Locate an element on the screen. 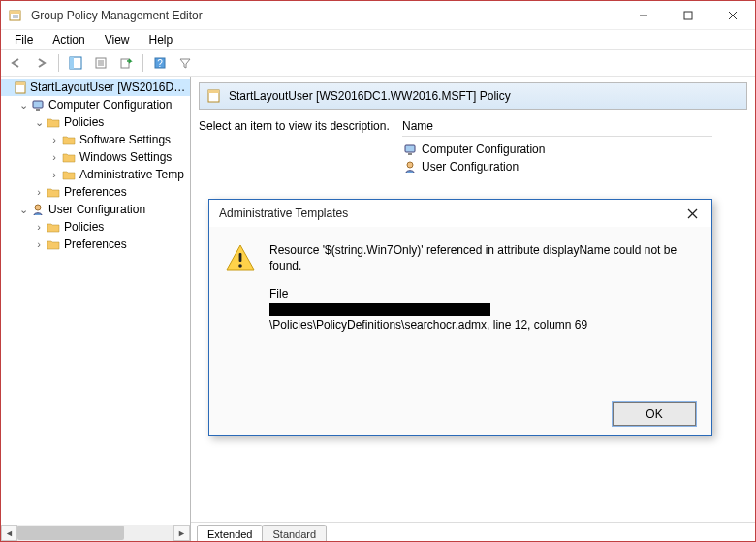 The image size is (756, 542). tab-label: Extended is located at coordinates (230, 534).